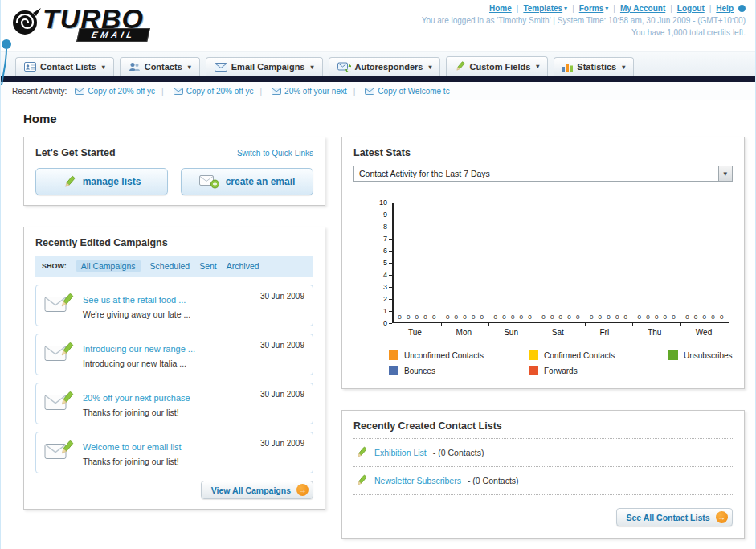 The width and height of the screenshot is (756, 549). I want to click on top-link-home-wrap: Home, so click(501, 8).